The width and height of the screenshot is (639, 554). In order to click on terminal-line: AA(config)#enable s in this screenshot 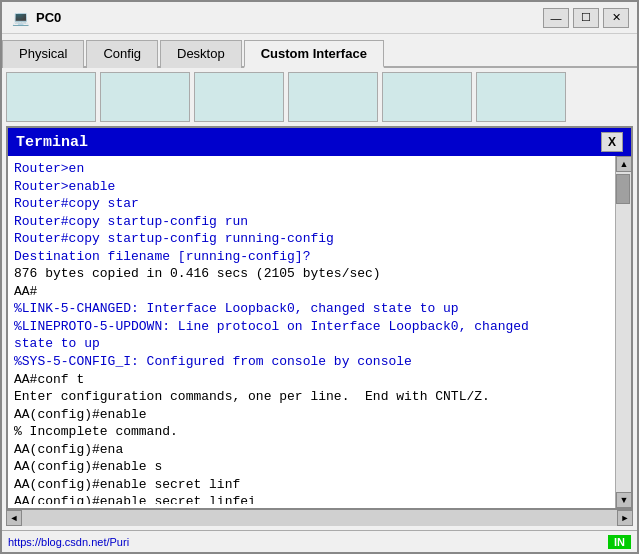, I will do `click(312, 467)`.